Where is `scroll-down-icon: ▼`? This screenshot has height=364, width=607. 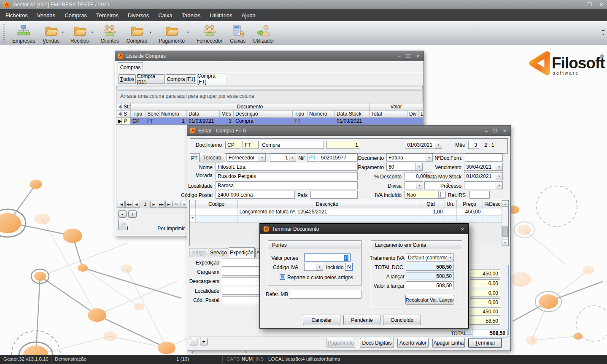
scroll-down-icon: ▼ is located at coordinates (505, 243).